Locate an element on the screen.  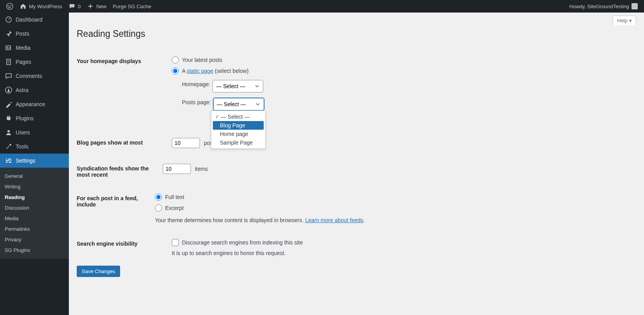
sidebar-label: Astra is located at coordinates (22, 90).